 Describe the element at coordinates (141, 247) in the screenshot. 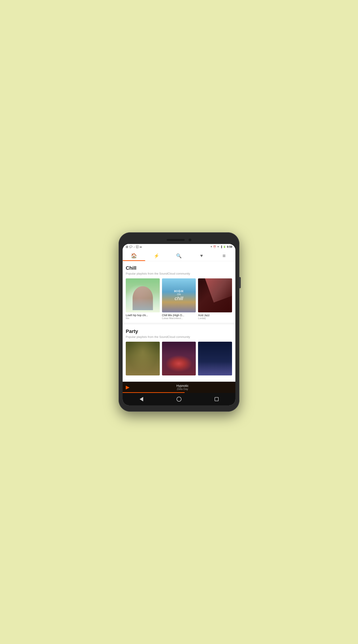

I see `media-status-icon: ⏭` at that location.